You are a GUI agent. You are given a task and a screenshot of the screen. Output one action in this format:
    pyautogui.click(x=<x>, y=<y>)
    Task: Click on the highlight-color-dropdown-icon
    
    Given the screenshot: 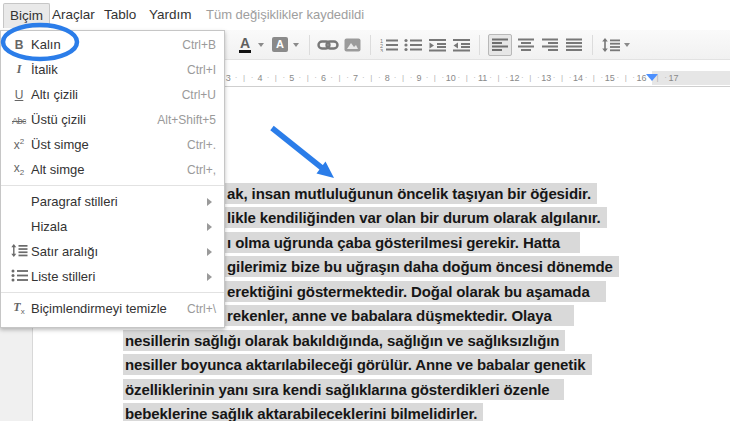 What is the action you would take?
    pyautogui.click(x=296, y=45)
    